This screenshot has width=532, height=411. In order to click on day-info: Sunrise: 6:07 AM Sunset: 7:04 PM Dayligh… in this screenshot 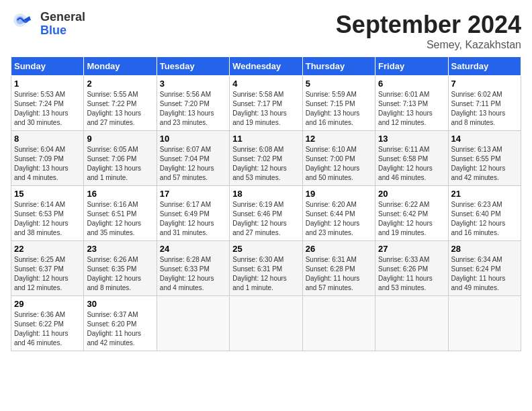, I will do `click(187, 164)`.